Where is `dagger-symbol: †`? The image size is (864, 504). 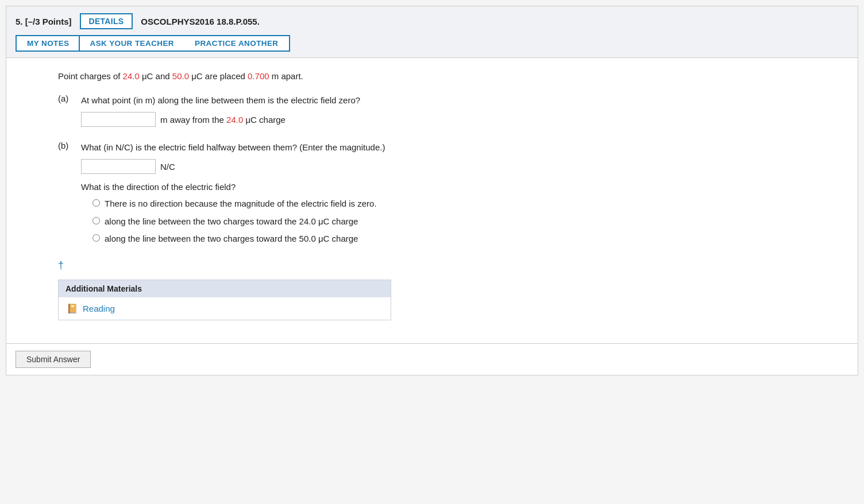
dagger-symbol: † is located at coordinates (449, 265).